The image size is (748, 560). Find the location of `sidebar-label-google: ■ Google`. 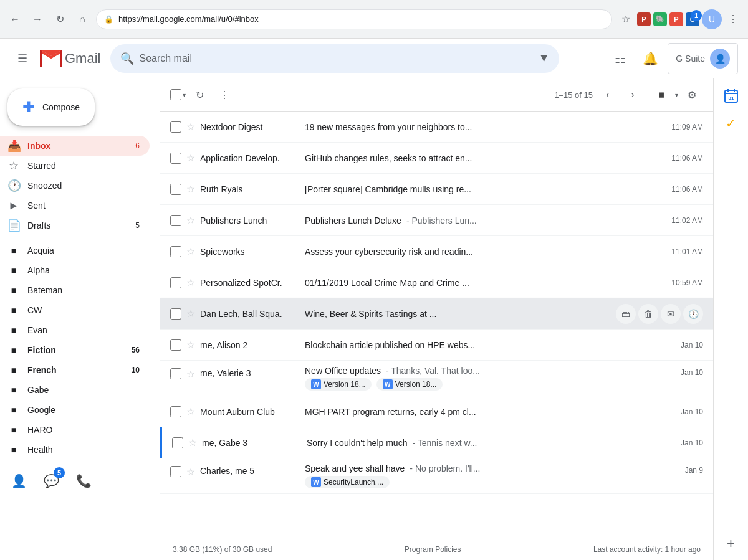

sidebar-label-google: ■ Google is located at coordinates (75, 410).